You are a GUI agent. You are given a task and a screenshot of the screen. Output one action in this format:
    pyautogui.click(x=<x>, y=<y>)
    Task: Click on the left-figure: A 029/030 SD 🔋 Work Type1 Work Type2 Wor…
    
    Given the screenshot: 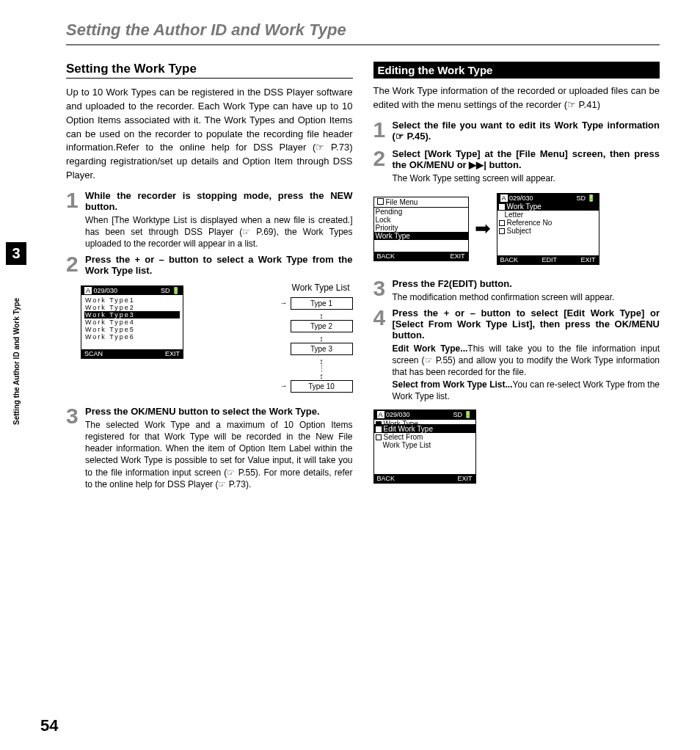 What is the action you would take?
    pyautogui.click(x=217, y=339)
    